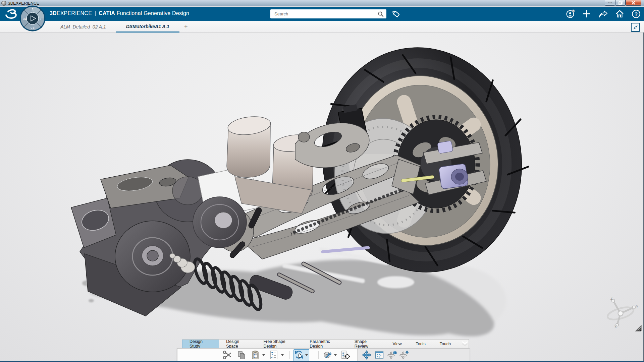 Image resolution: width=644 pixels, height=362 pixels. Describe the element at coordinates (241, 355) in the screenshot. I see `copy-icon` at that location.